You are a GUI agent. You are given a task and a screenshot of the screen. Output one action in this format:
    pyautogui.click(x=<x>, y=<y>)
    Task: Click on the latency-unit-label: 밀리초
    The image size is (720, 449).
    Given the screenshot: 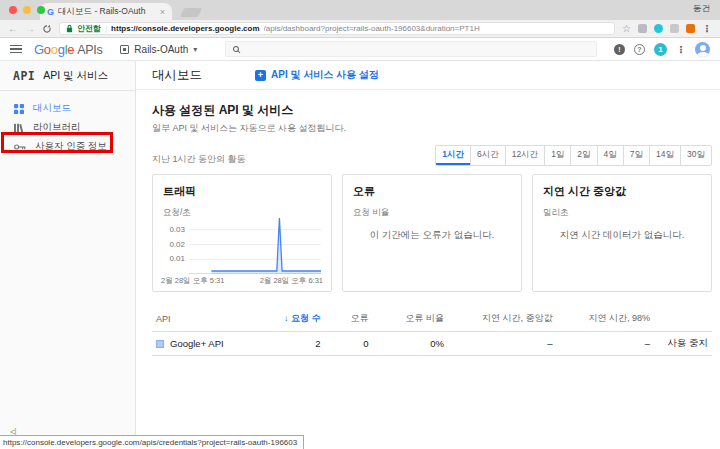 What is the action you would take?
    pyautogui.click(x=622, y=213)
    